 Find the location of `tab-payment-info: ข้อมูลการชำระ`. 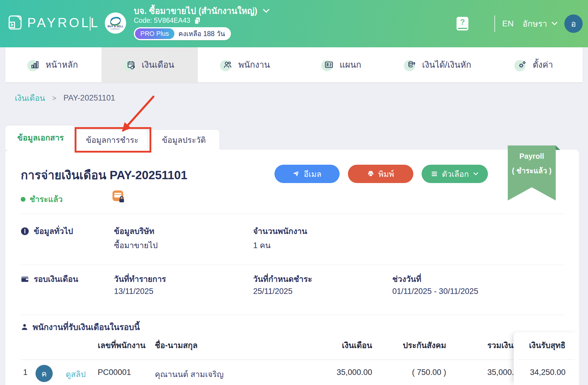

tab-payment-info: ข้อมูลการชำระ is located at coordinates (112, 140).